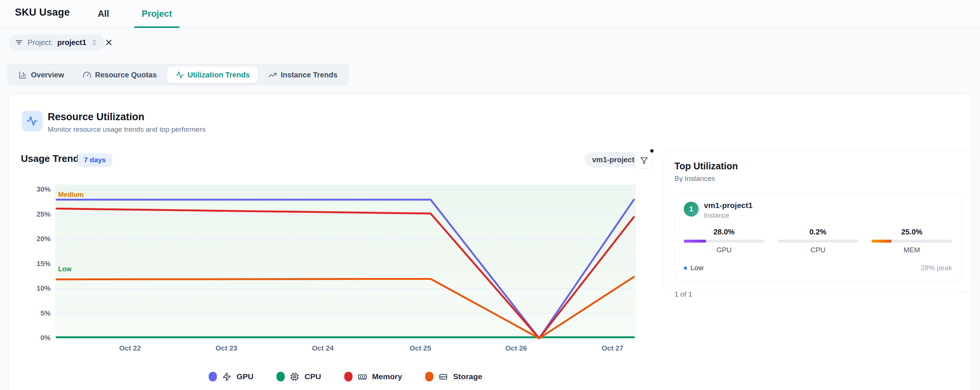 This screenshot has width=980, height=390. What do you see at coordinates (724, 241) in the screenshot?
I see `metric-gpu: 28.0% GPU` at bounding box center [724, 241].